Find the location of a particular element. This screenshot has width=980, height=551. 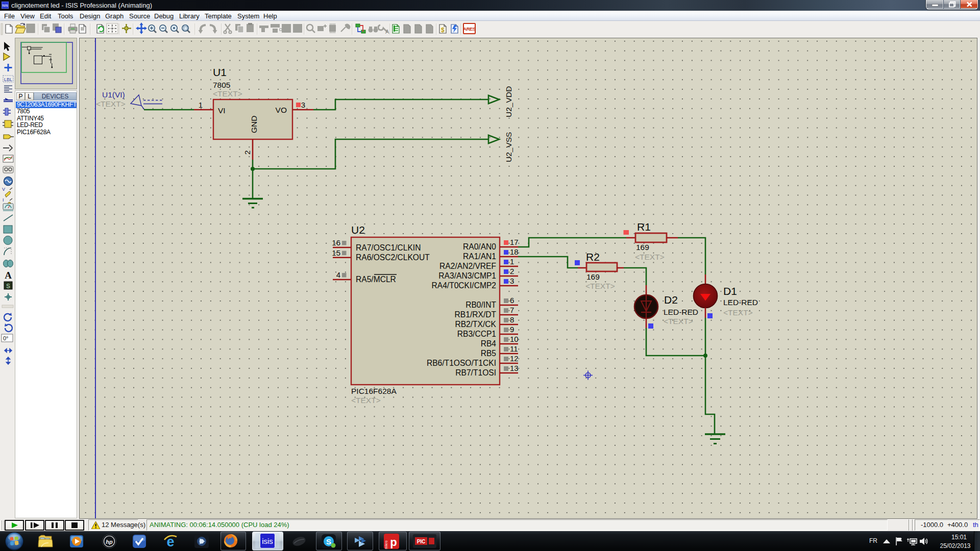

svg-text: D2 is located at coordinates (671, 300).